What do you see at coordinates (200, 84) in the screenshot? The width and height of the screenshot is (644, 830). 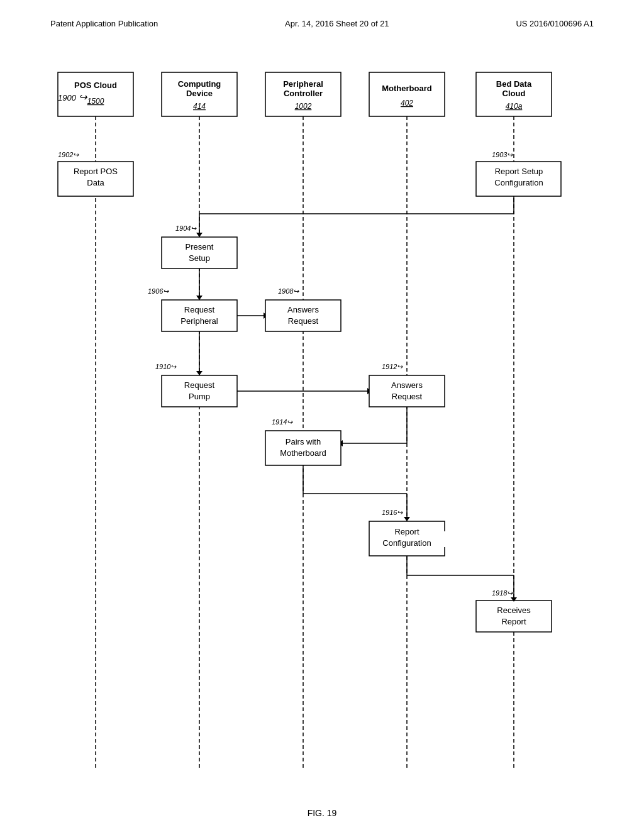 I see `svg-text: Computing` at bounding box center [200, 84].